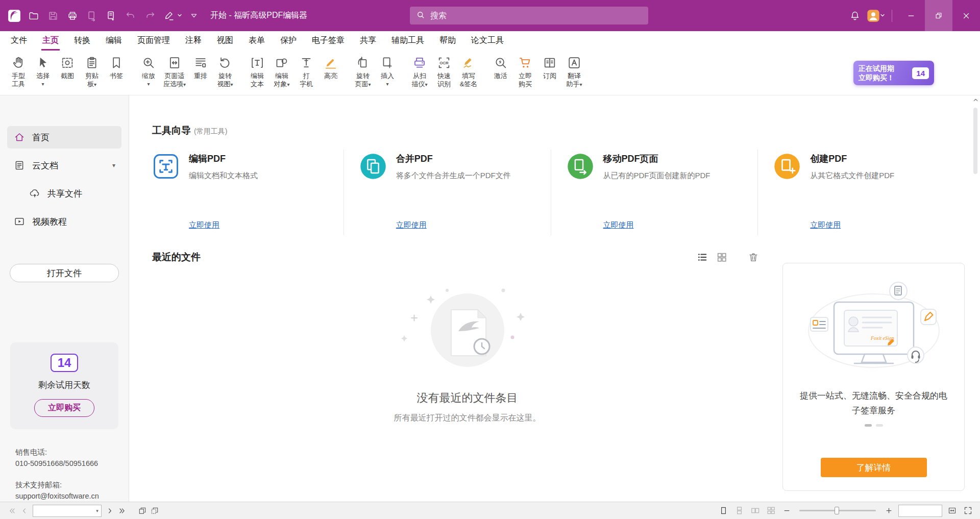 Image resolution: width=980 pixels, height=519 pixels. Describe the element at coordinates (328, 43) in the screenshot. I see `menu-esignature: 电子签章` at that location.